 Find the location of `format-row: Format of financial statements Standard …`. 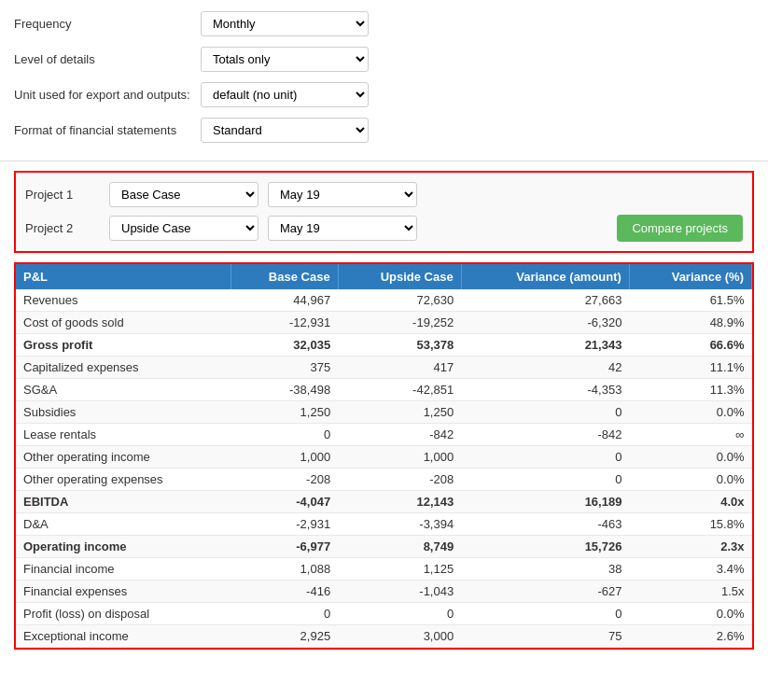

format-row: Format of financial statements Standard … is located at coordinates (384, 130).